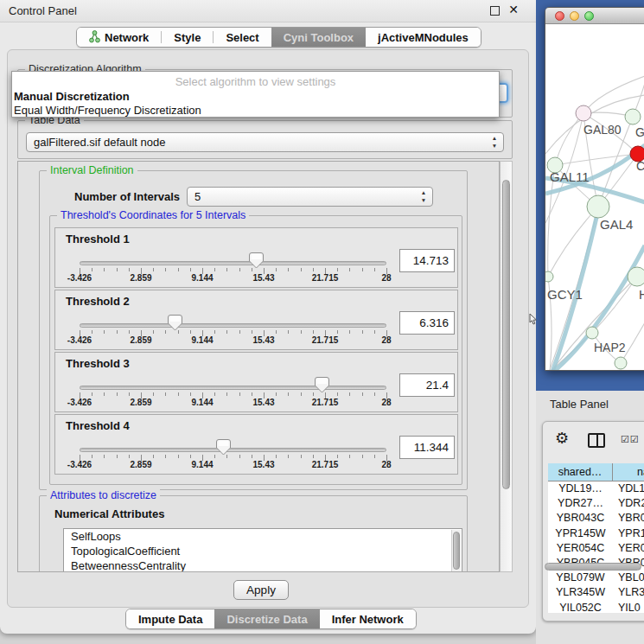 The width and height of the screenshot is (644, 644). I want to click on table-data-combobox: galFiltered.sif default node ▲▼, so click(265, 142).